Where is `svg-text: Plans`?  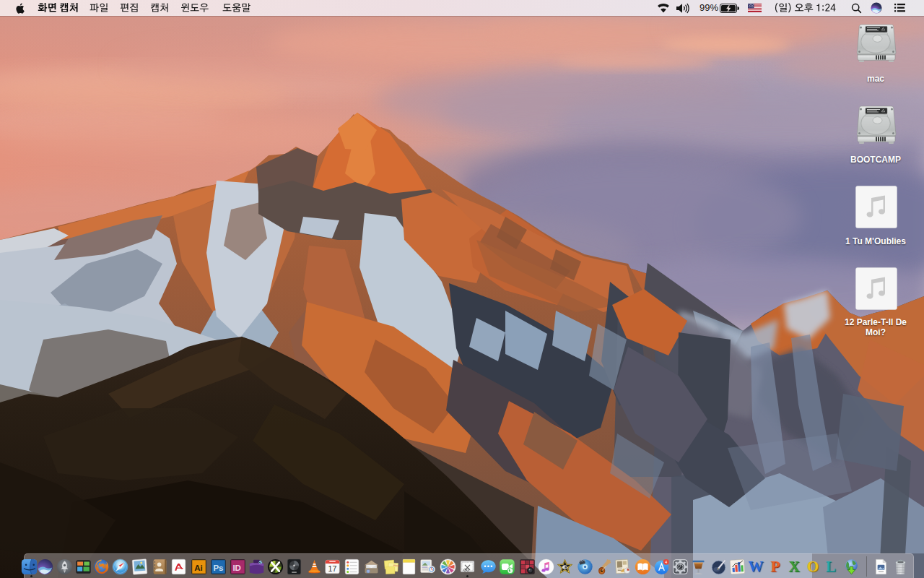 svg-text: Plans is located at coordinates (396, 566).